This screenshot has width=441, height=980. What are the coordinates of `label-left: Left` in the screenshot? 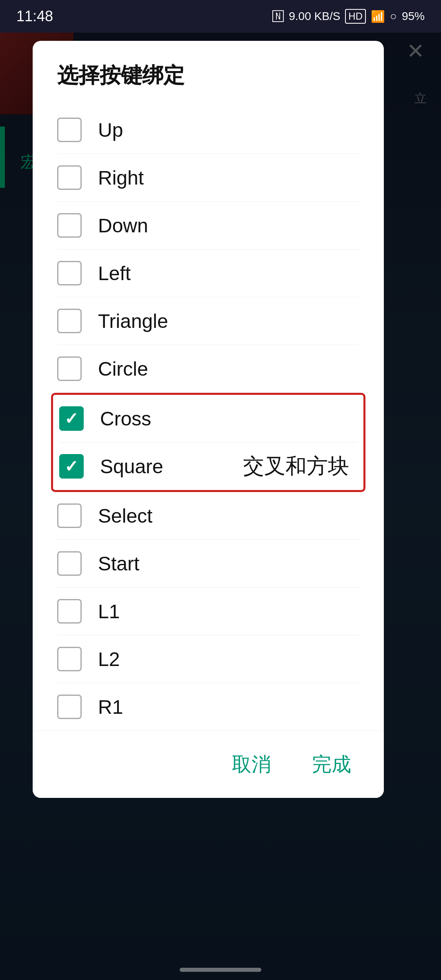 It's located at (114, 274).